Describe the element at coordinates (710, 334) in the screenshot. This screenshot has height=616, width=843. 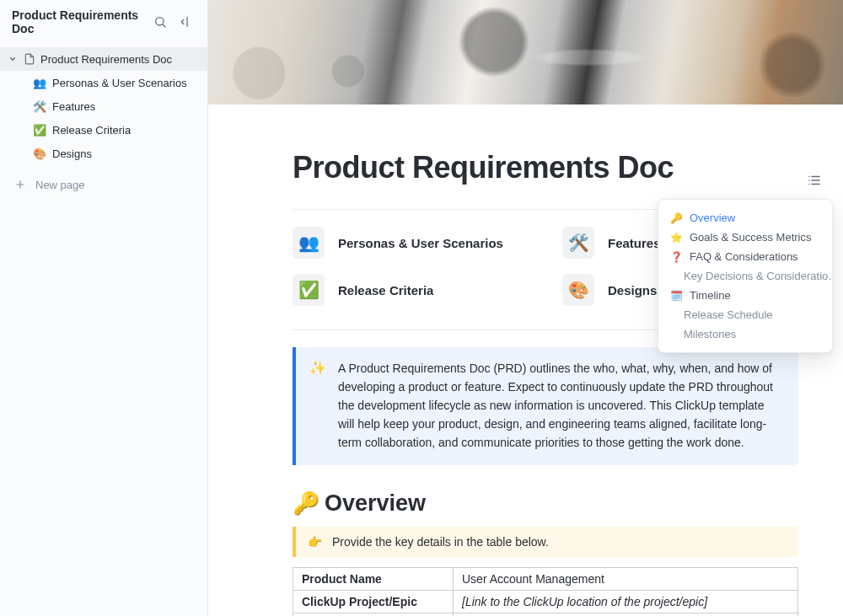
I see `toc-item-label: Milestones` at that location.